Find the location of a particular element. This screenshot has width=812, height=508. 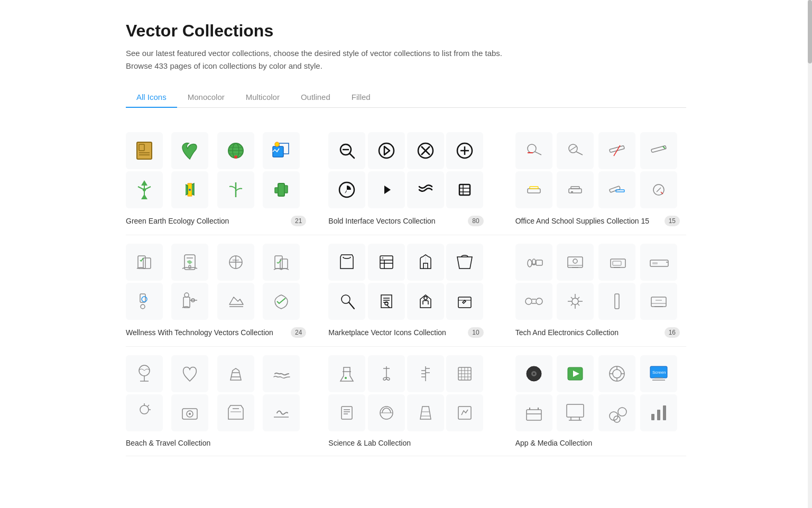

collection-green-earth: Green Earth Ecology Collection 21 is located at coordinates (219, 180).